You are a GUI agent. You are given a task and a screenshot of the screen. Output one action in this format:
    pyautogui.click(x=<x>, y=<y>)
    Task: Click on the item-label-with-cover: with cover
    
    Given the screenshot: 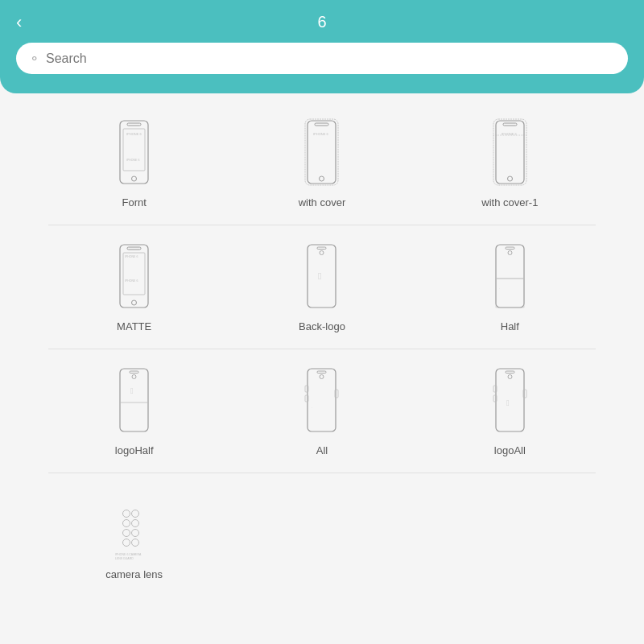 What is the action you would take?
    pyautogui.click(x=322, y=203)
    